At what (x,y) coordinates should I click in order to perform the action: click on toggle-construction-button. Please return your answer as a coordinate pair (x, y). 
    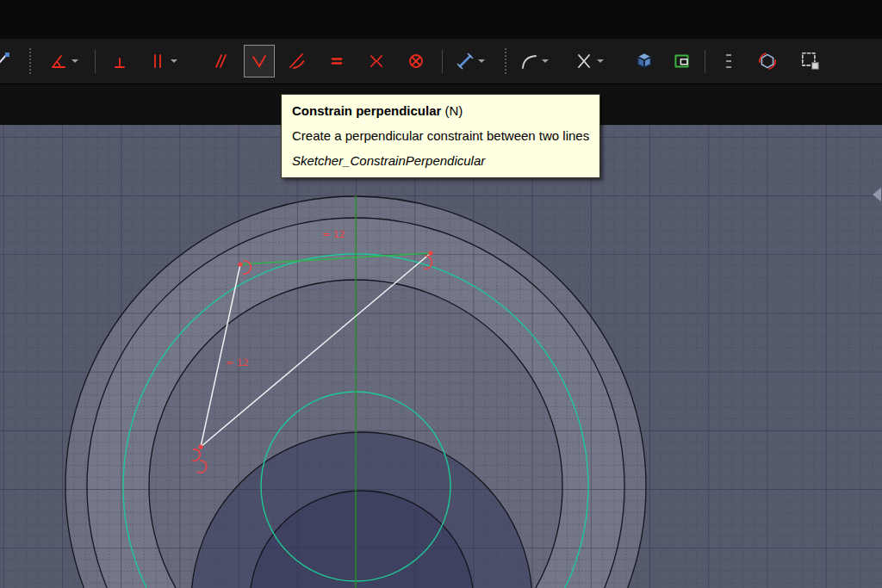
    Looking at the image, I should click on (682, 61).